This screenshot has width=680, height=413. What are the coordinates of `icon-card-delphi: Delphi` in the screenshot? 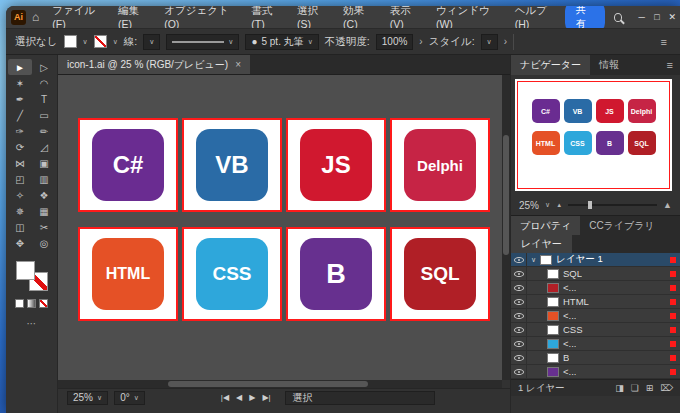 It's located at (440, 165).